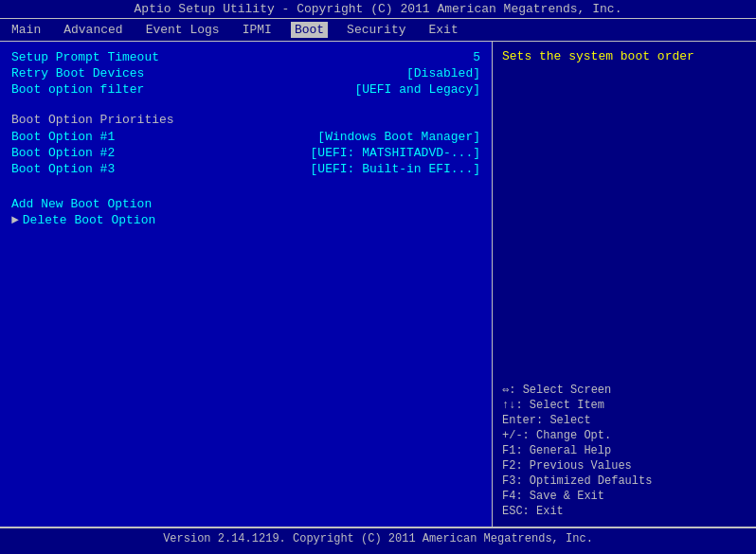  I want to click on key-line: F1: General Help, so click(624, 451).